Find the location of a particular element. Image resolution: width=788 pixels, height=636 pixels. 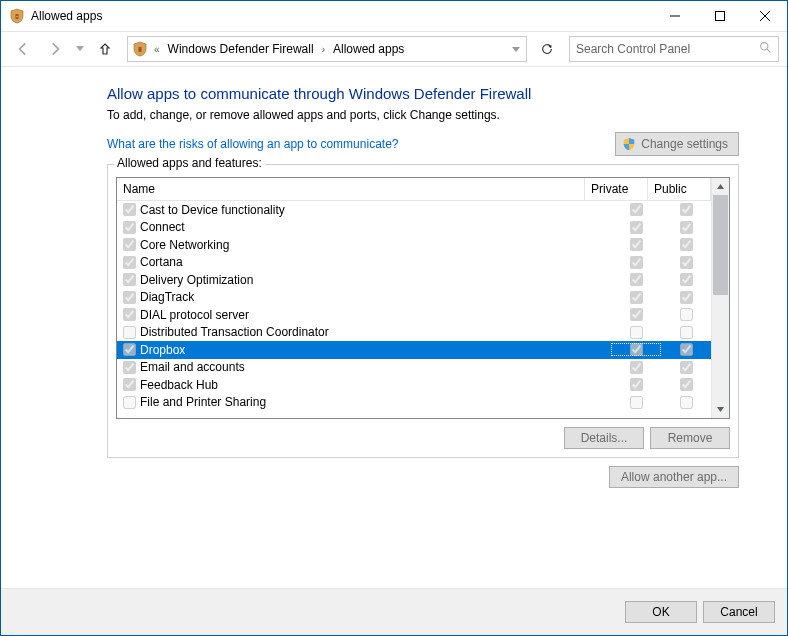

scroll-down-button is located at coordinates (720, 410).